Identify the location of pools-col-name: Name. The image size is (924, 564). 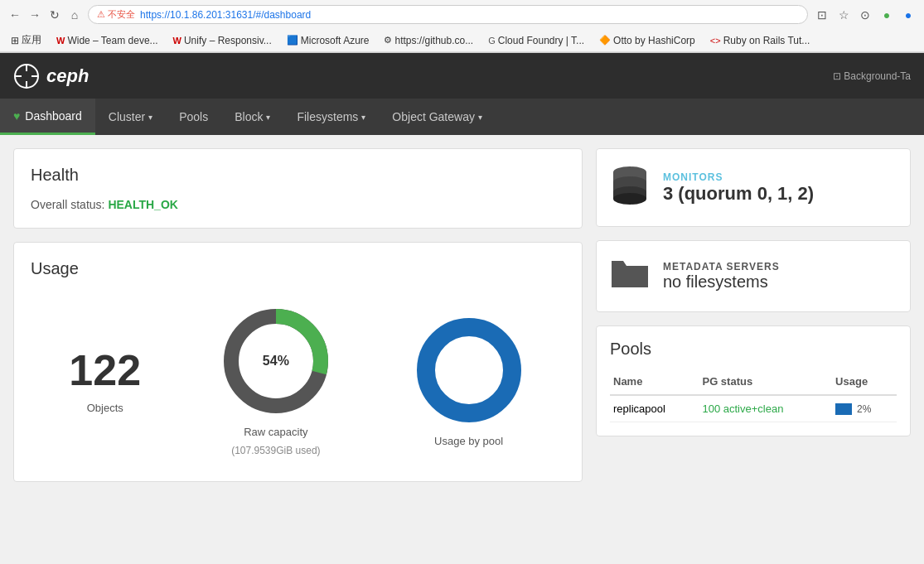
(655, 382).